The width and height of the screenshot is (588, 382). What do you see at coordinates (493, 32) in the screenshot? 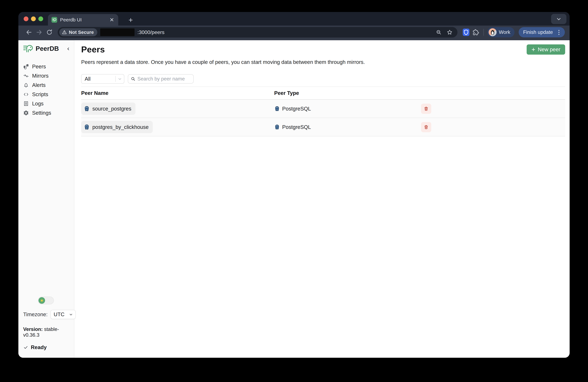
I see `profile-avatar` at bounding box center [493, 32].